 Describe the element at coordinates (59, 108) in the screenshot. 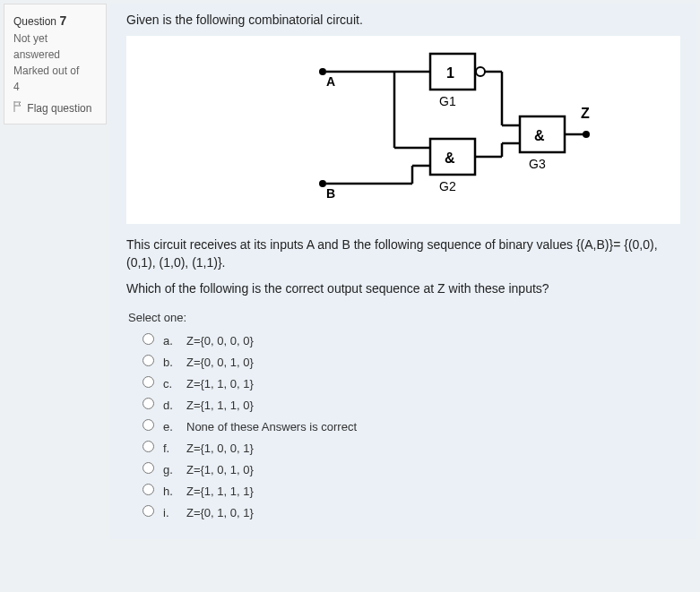

I see `flag-label: Flag question` at that location.